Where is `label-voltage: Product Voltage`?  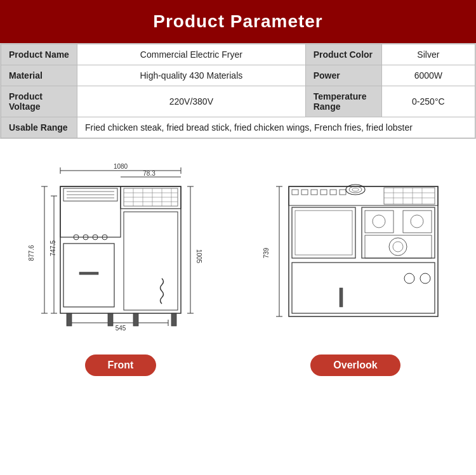 label-voltage: Product Voltage is located at coordinates (39, 101).